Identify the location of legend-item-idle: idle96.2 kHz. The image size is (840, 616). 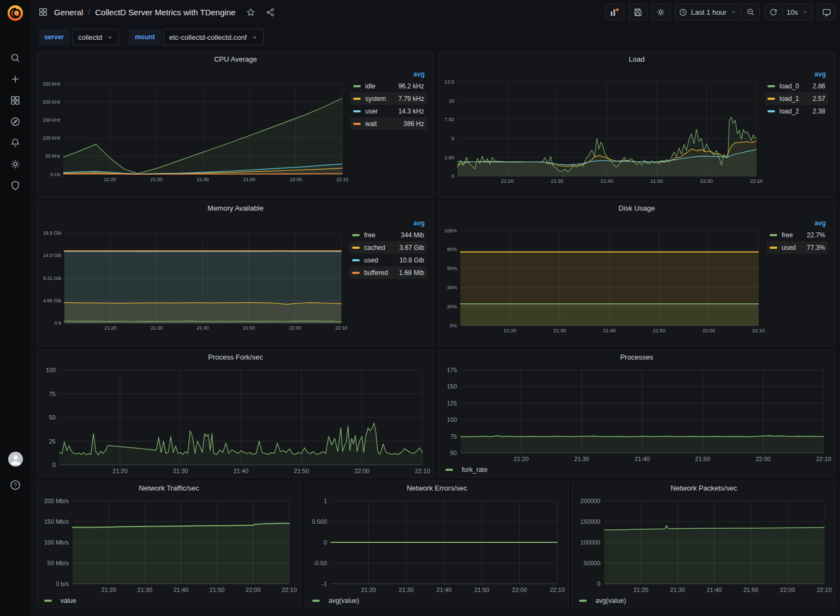
(389, 86).